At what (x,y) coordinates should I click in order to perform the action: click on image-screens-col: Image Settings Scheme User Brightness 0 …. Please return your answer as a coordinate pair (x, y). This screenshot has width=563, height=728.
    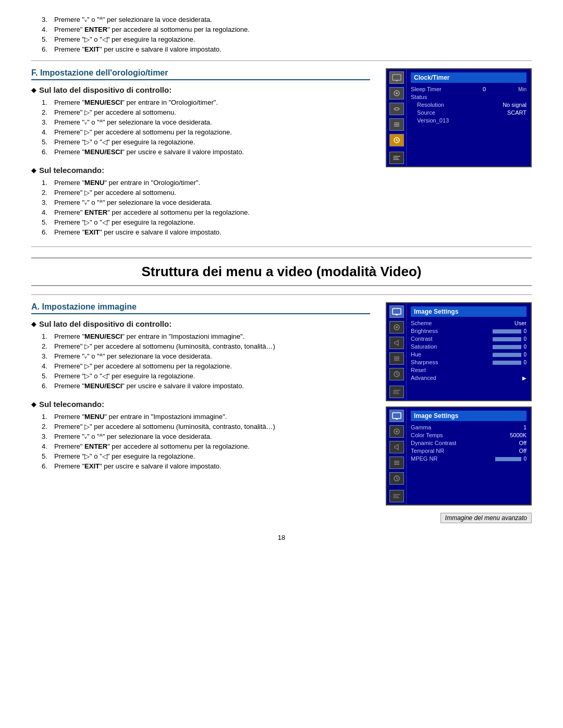
    Looking at the image, I should click on (459, 413).